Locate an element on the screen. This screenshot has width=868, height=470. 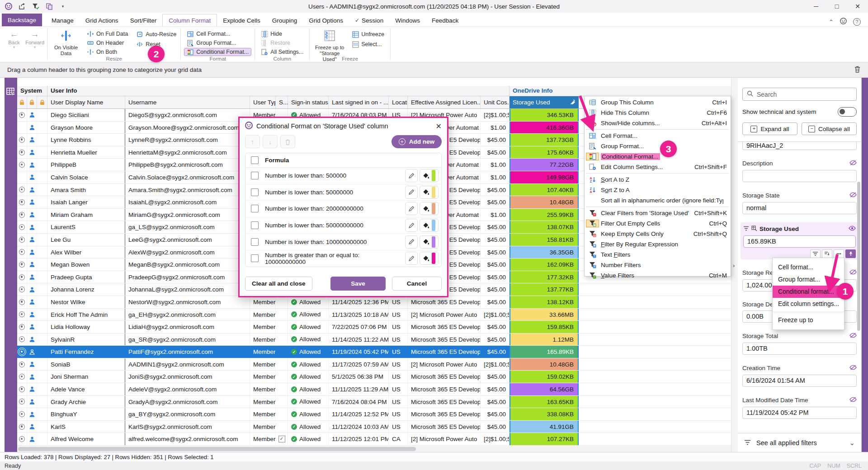
username-cell: DiegoS@sygx2.onmicrosoft.com is located at coordinates (188, 115).